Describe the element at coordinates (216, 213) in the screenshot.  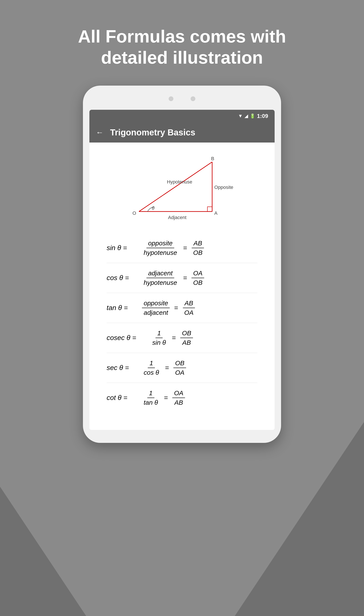
I see `svg-text: A` at that location.